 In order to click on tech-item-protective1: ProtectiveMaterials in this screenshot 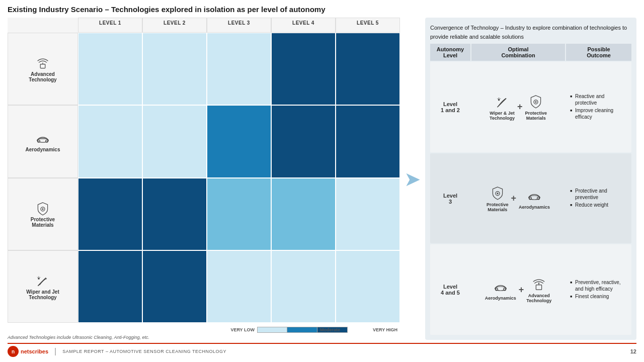, I will do `click(536, 107)`.